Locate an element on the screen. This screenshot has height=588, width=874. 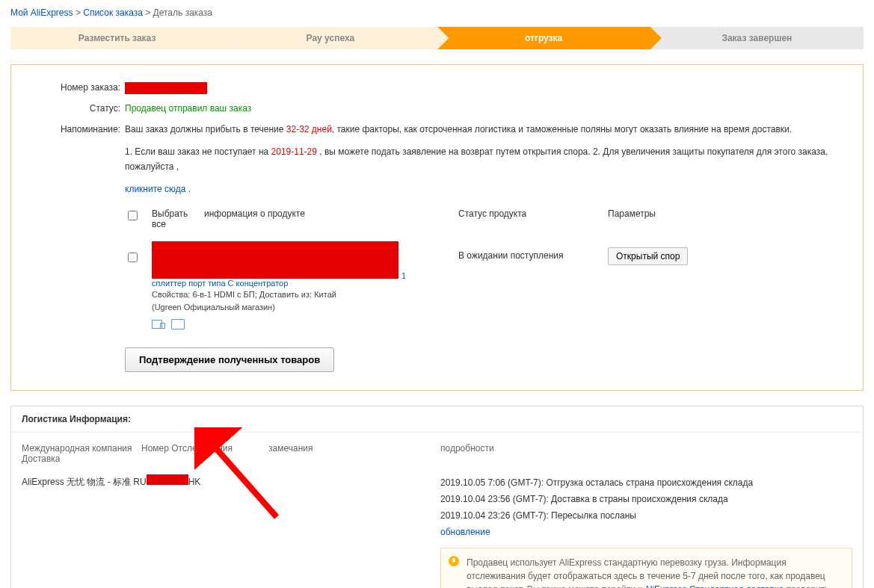
package-icon is located at coordinates (178, 324).